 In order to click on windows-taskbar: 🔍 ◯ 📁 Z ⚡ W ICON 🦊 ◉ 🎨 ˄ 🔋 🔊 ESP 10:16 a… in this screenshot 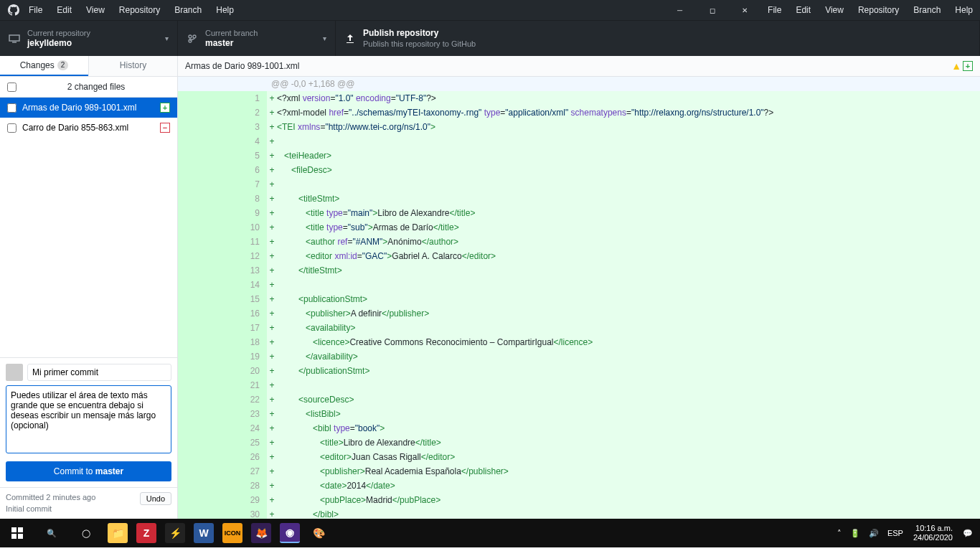, I will do `click(490, 533)`.